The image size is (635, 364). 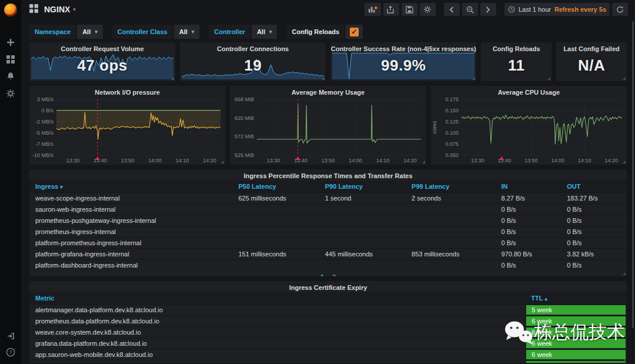 I want to click on panel-last-config-failed: Last Config Failed N/A, so click(x=591, y=62).